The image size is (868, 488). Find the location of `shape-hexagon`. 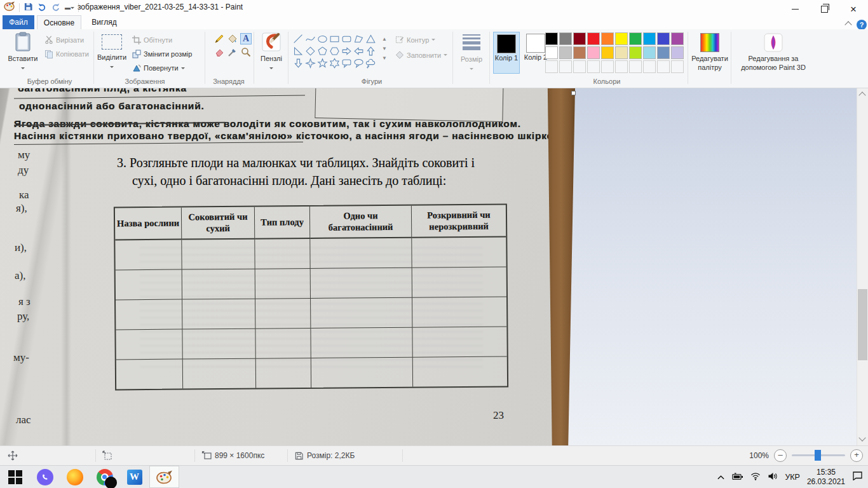

shape-hexagon is located at coordinates (334, 51).